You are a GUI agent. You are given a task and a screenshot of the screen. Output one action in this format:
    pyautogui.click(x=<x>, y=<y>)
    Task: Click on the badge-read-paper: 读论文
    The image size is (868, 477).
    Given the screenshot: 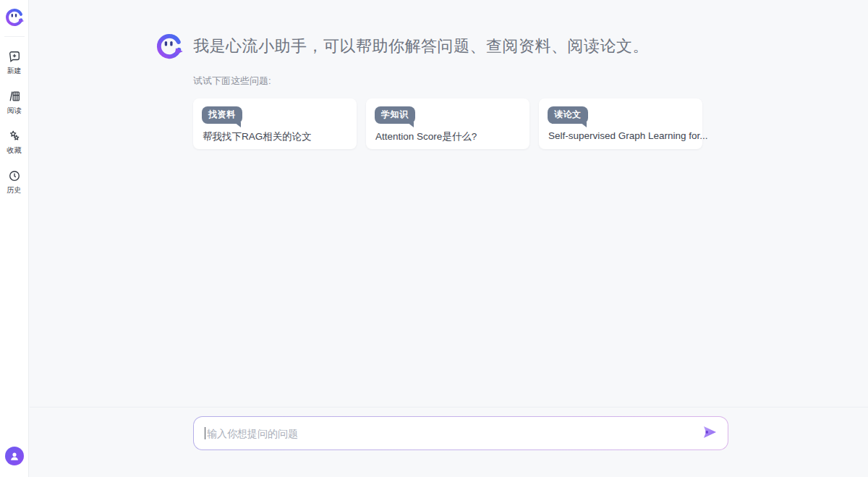 What is the action you would take?
    pyautogui.click(x=568, y=115)
    